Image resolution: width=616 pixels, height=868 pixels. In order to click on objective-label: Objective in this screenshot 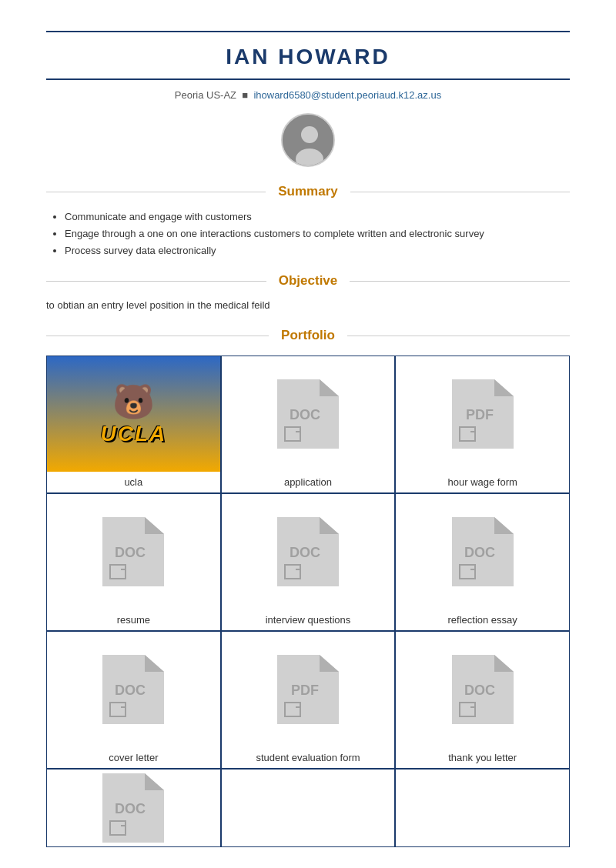, I will do `click(308, 281)`.